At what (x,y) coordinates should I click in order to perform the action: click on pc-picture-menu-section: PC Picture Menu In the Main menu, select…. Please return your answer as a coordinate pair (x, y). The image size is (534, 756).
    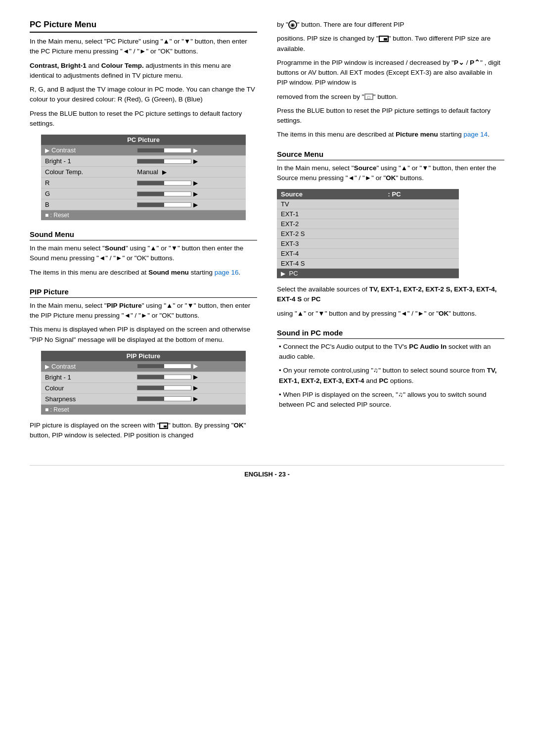
    Looking at the image, I should click on (143, 120).